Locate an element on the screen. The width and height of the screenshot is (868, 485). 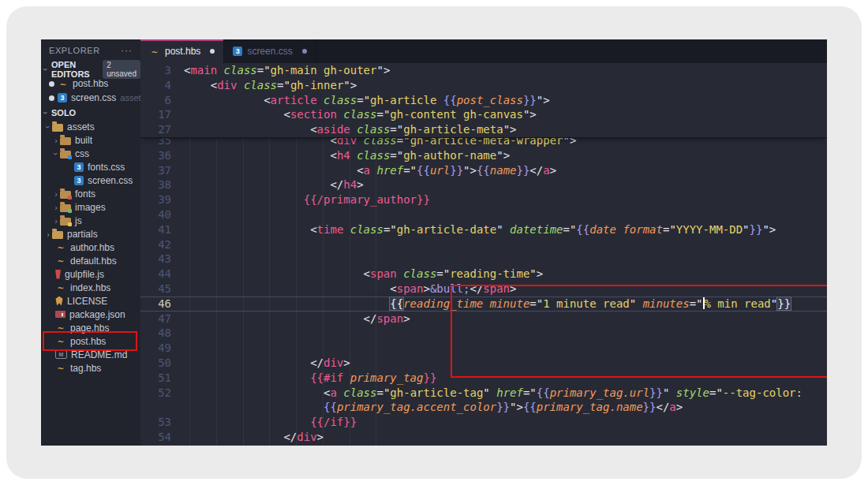
tree-item-package-json: package.json is located at coordinates (91, 314).